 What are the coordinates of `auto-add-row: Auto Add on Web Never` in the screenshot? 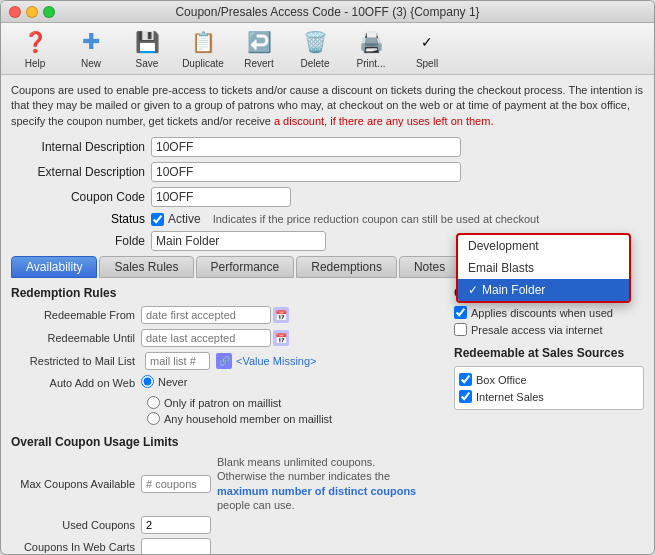 It's located at (228, 383).